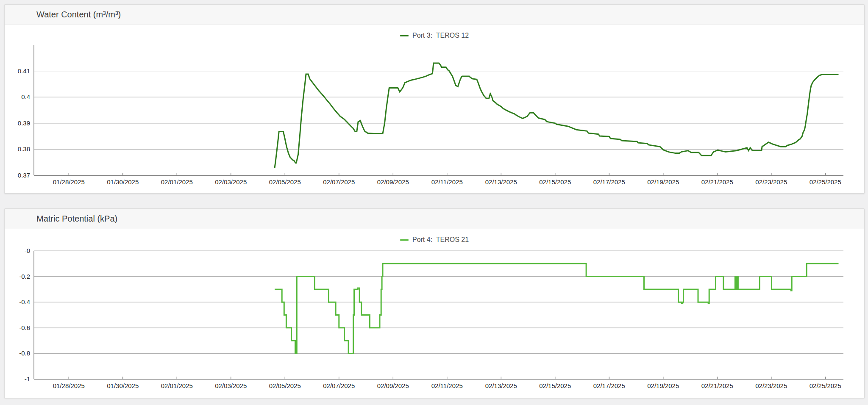  I want to click on legend-label: Port 3: TEROS 12, so click(441, 36).